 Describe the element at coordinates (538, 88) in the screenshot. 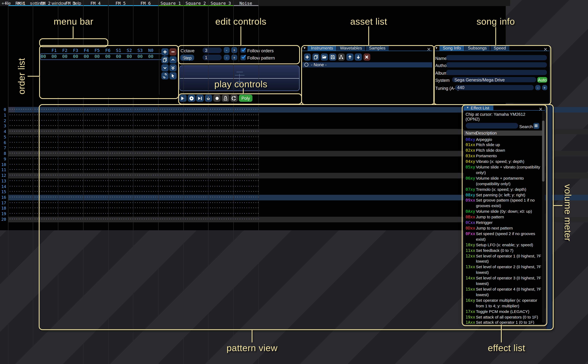

I see `tuning-decrement-button: -` at that location.